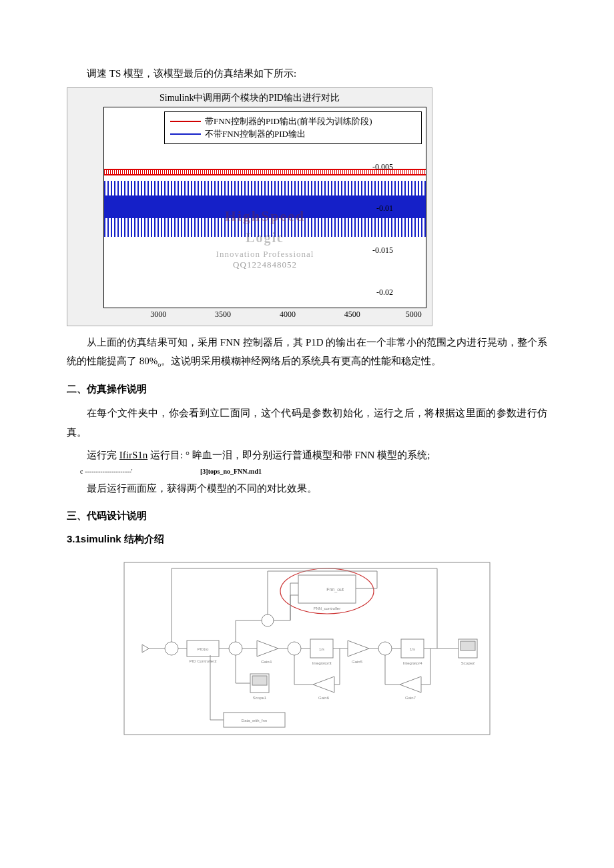 This screenshot has width=614, height=868. What do you see at coordinates (158, 315) in the screenshot?
I see `x-tick-0: 3000` at bounding box center [158, 315].